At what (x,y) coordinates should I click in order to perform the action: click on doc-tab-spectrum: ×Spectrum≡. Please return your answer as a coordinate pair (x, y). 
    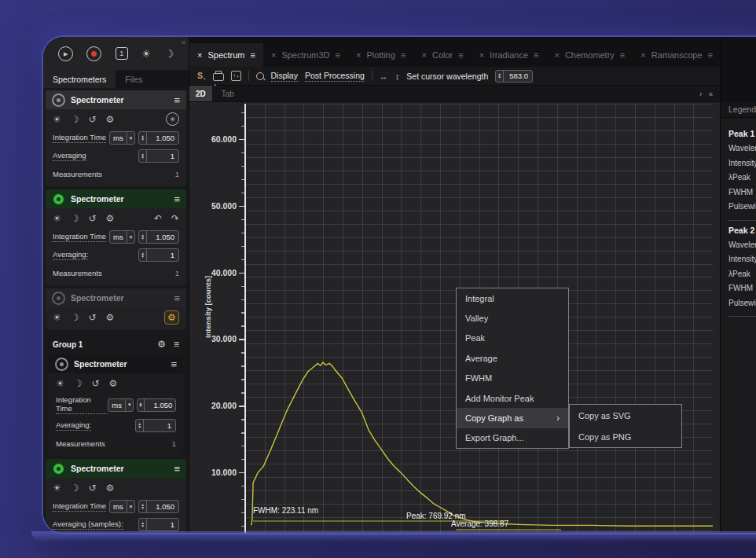
    Looking at the image, I should click on (226, 55).